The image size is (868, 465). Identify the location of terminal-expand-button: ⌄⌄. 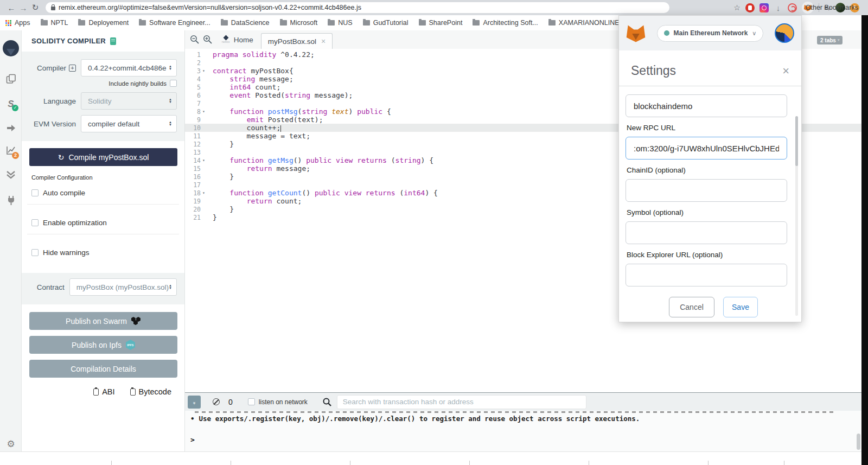
(194, 402).